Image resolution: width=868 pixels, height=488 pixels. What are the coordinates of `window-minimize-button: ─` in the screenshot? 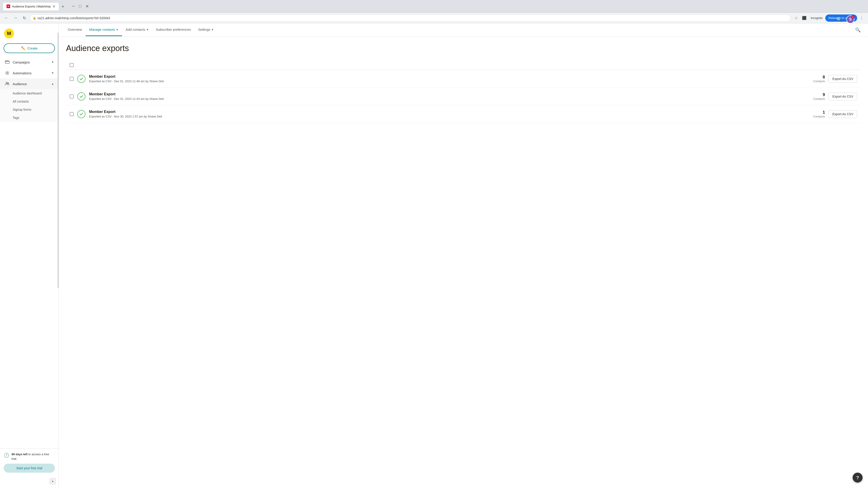 It's located at (73, 6).